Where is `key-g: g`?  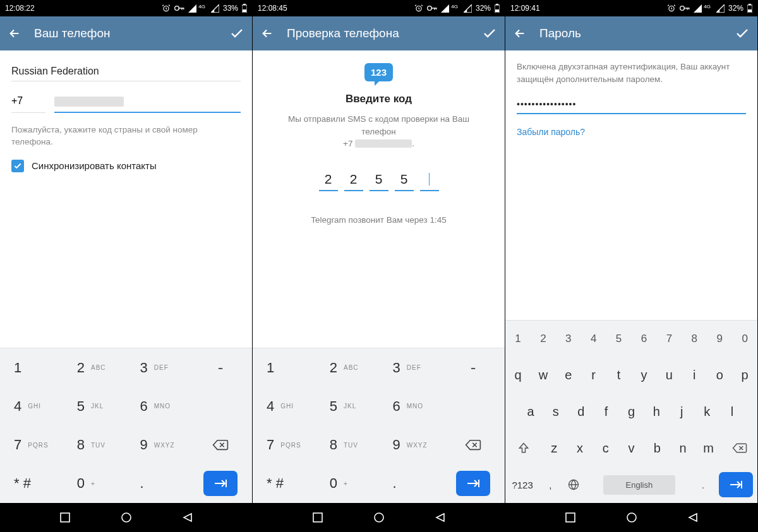
key-g: g is located at coordinates (632, 412).